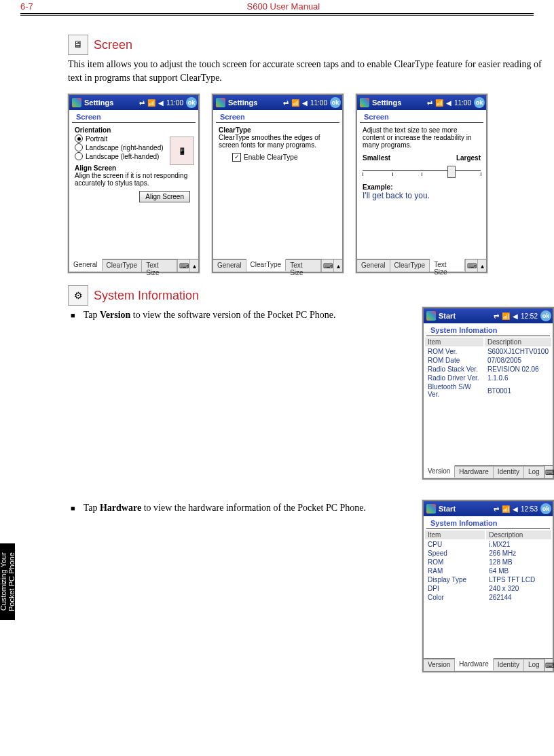 Image resolution: width=554 pixels, height=756 pixels. Describe the element at coordinates (488, 580) in the screenshot. I see `table-row: Display TypeLTPS TFT LCD` at that location.